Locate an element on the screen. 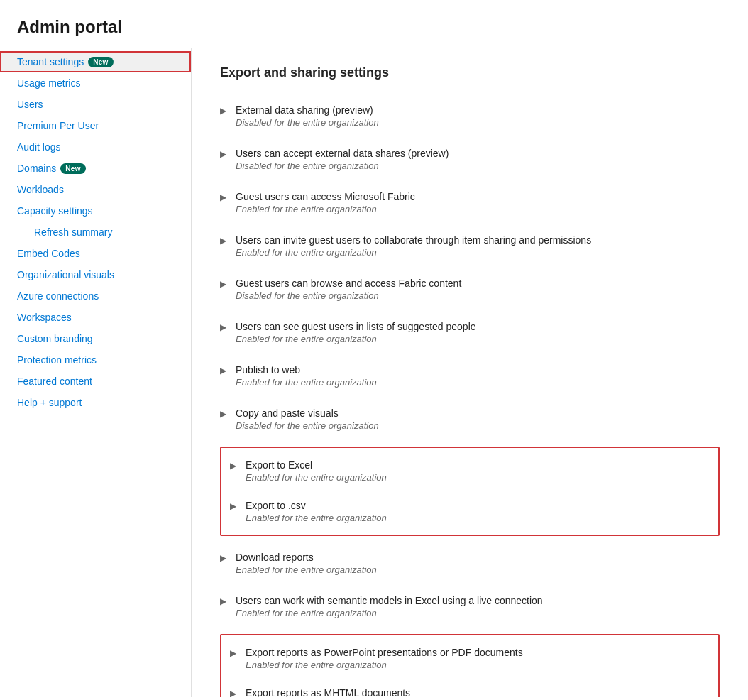 This screenshot has width=748, height=700. setting-item-guest-browse-fabric: ▶Guest users can browse and access Fabri… is located at coordinates (470, 290).